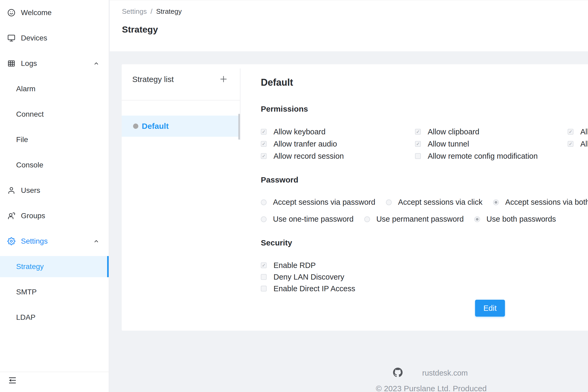 The width and height of the screenshot is (588, 392). What do you see at coordinates (448, 144) in the screenshot?
I see `checkbox-label: Allow tunnel` at bounding box center [448, 144].